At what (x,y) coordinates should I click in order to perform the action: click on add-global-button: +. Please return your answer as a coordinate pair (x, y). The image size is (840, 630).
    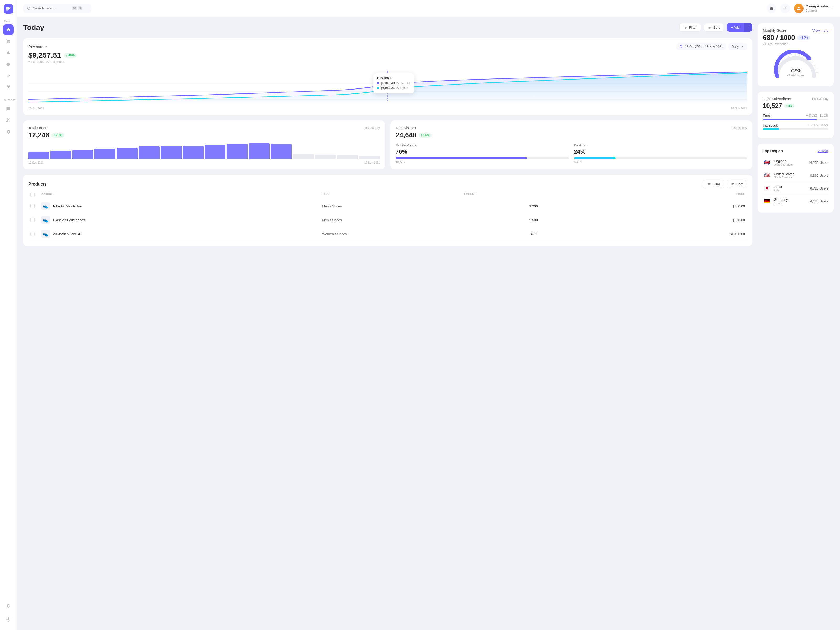
    Looking at the image, I should click on (785, 8).